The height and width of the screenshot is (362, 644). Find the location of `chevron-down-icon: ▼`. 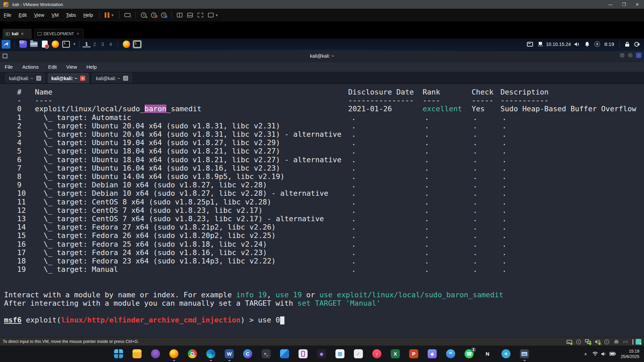

chevron-down-icon: ▼ is located at coordinates (74, 44).